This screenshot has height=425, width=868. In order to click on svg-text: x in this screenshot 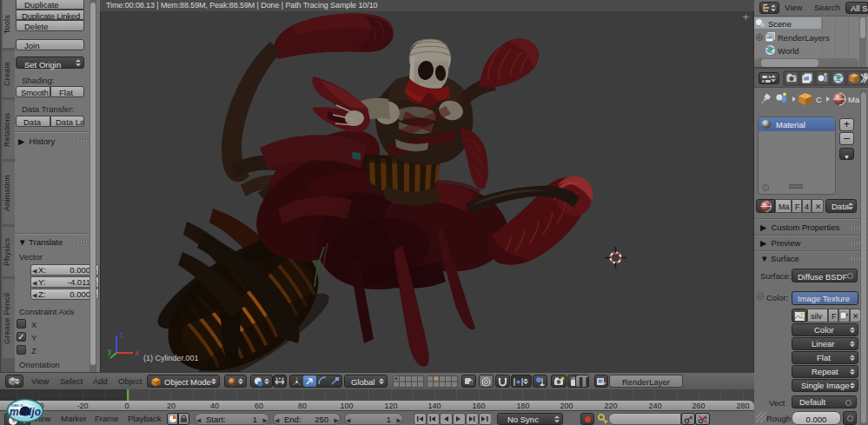, I will do `click(137, 353)`.